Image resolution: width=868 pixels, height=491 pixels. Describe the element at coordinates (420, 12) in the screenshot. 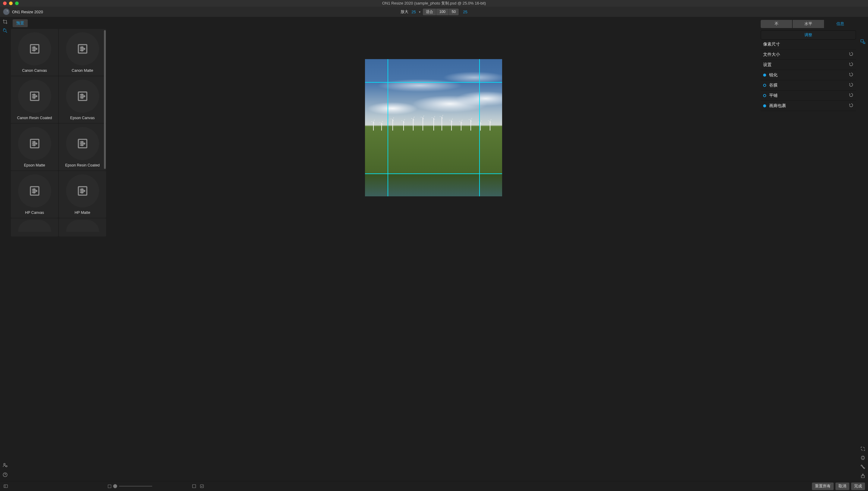

I see `chevron-down-icon: ▾` at that location.